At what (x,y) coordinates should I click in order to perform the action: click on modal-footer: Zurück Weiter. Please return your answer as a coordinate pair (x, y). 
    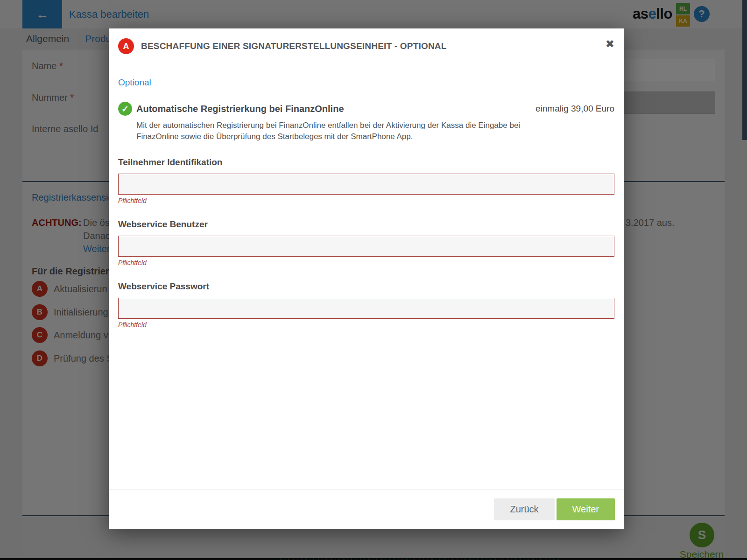
    Looking at the image, I should click on (366, 509).